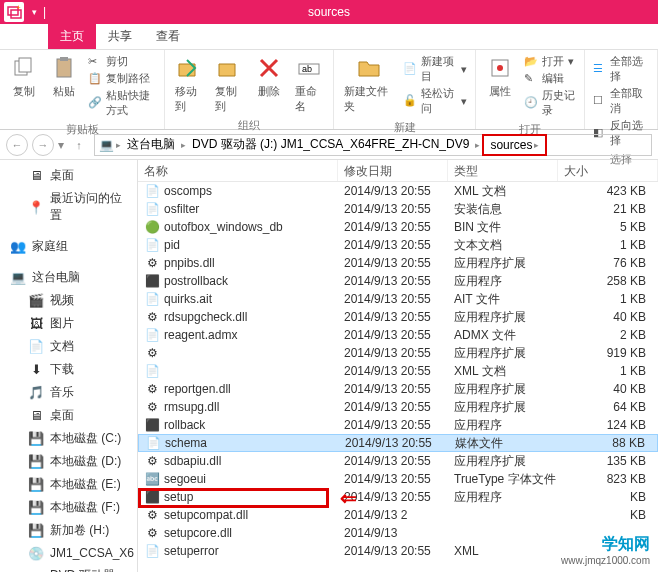 This screenshot has height=572, width=658. I want to click on file-row: 📄osfilter2014/9/13 20:55安装信息21 KB, so click(398, 209).